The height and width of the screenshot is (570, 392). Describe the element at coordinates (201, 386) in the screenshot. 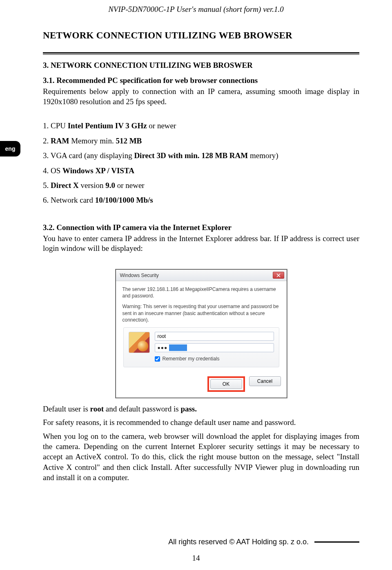

I see `dialog-button-row: OK Cancel` at that location.